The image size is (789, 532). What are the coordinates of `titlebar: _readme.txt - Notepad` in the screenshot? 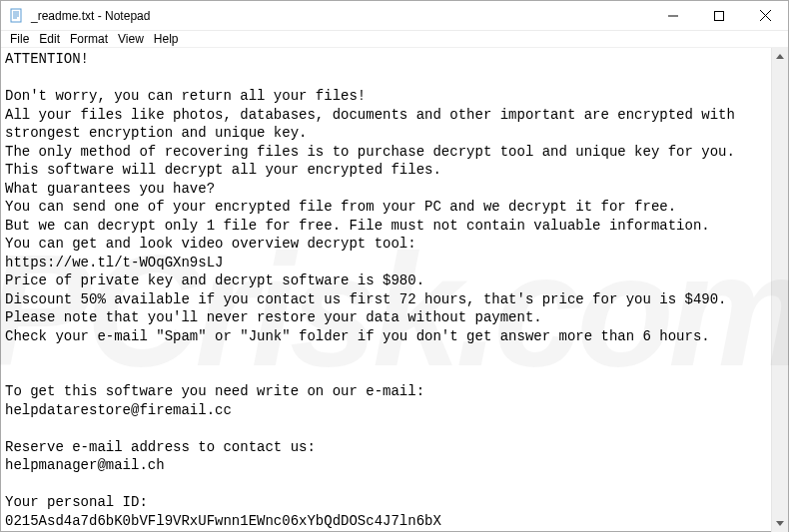 It's located at (394, 16).